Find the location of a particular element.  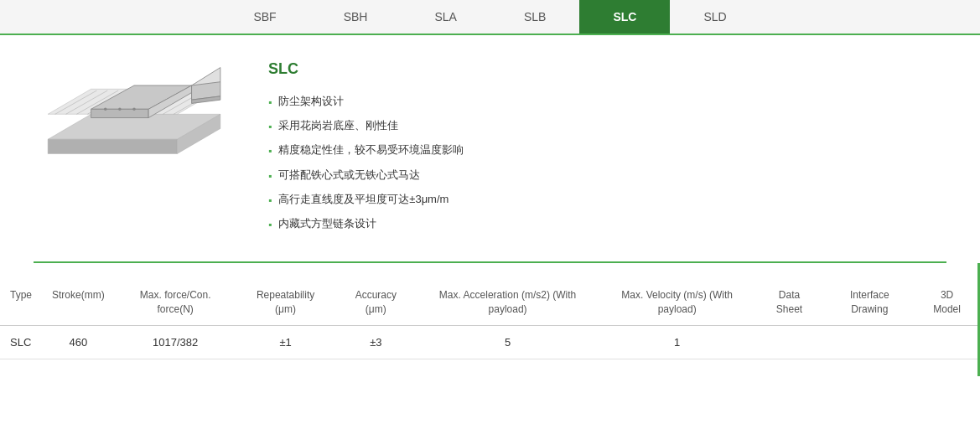

cell-type: SLC is located at coordinates (21, 342).